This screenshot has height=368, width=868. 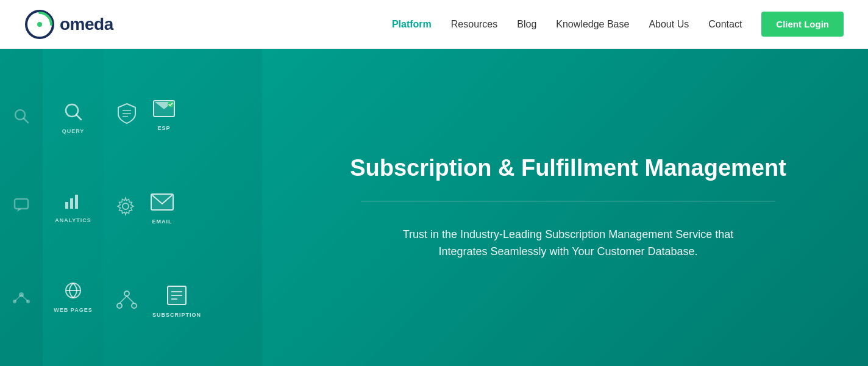 What do you see at coordinates (568, 168) in the screenshot?
I see `hero-title: Subscription & Fulfillment Management` at bounding box center [568, 168].